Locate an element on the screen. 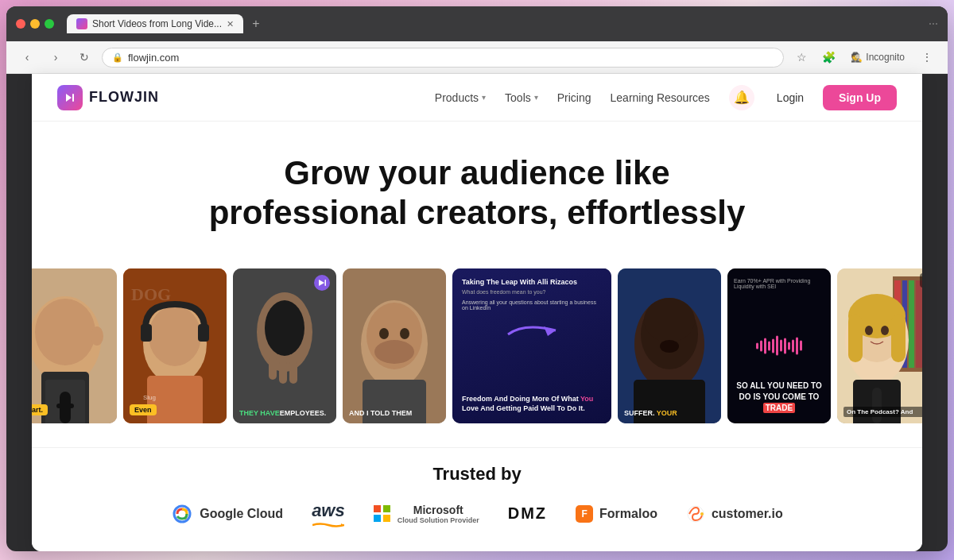 This screenshot has width=954, height=560. extensions-icon: 🧩 is located at coordinates (828, 57).